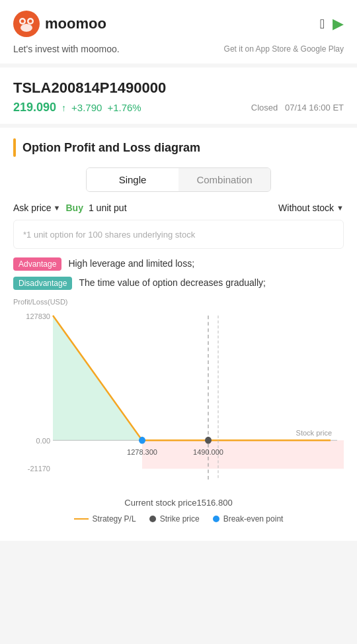 This screenshot has width=357, height=644. Describe the element at coordinates (34, 107) in the screenshot. I see `price-value: 219.090` at that location.